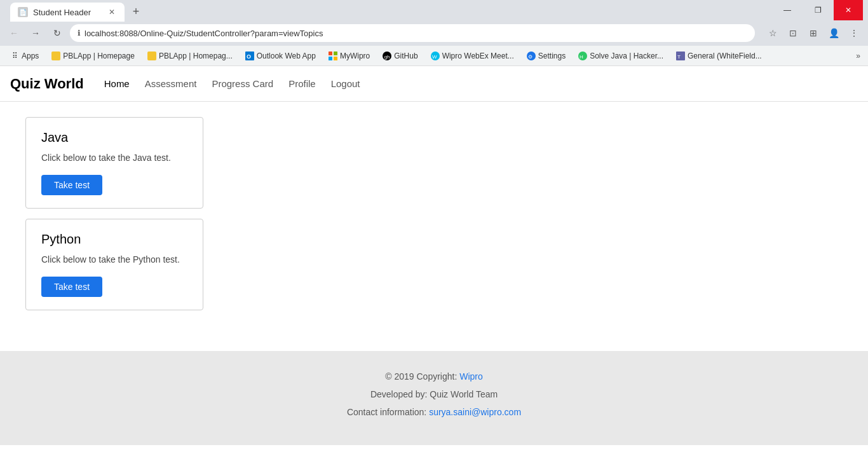  I want to click on bookmark-label: General (WhiteField..., so click(724, 56).